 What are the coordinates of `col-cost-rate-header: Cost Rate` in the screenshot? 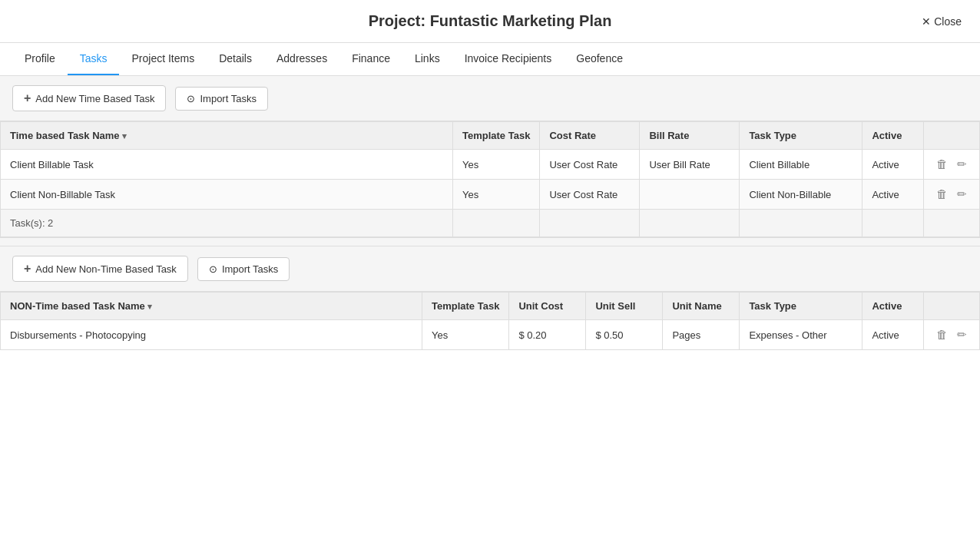 It's located at (590, 136).